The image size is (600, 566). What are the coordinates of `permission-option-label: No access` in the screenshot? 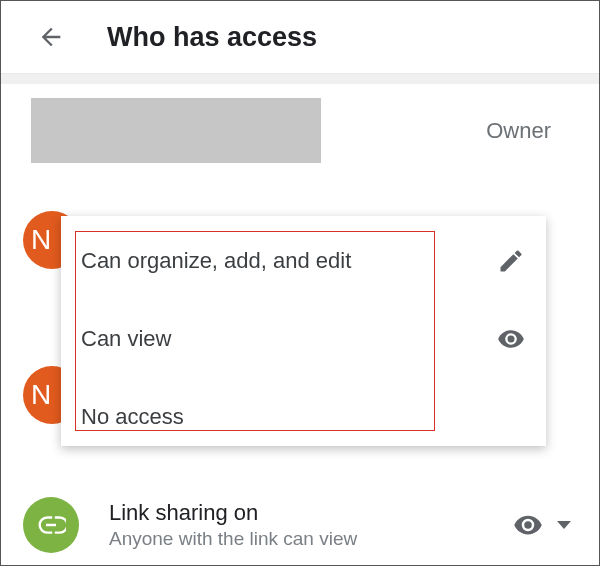 It's located at (132, 417).